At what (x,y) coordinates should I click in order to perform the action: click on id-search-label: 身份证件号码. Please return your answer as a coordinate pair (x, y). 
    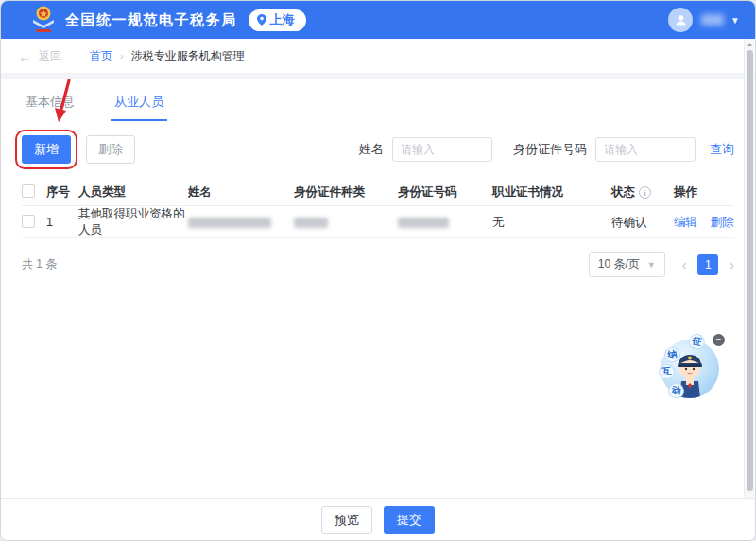
    Looking at the image, I should click on (550, 149).